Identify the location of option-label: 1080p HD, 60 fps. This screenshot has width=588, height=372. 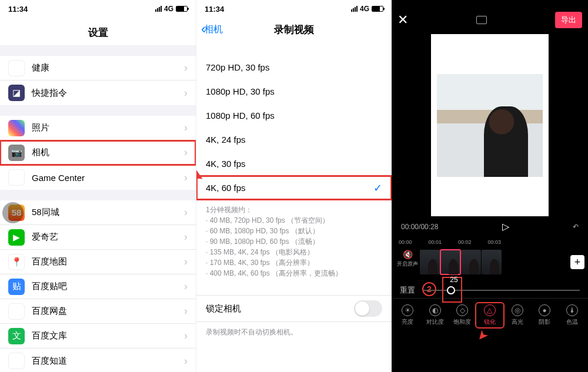
(240, 115).